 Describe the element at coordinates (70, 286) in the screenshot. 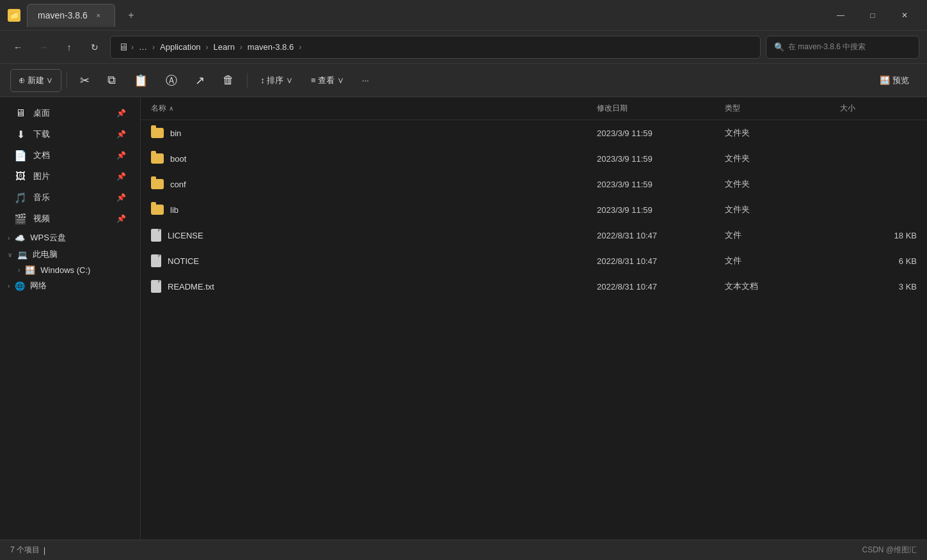

I see `network-section: › 🌐 网络` at that location.